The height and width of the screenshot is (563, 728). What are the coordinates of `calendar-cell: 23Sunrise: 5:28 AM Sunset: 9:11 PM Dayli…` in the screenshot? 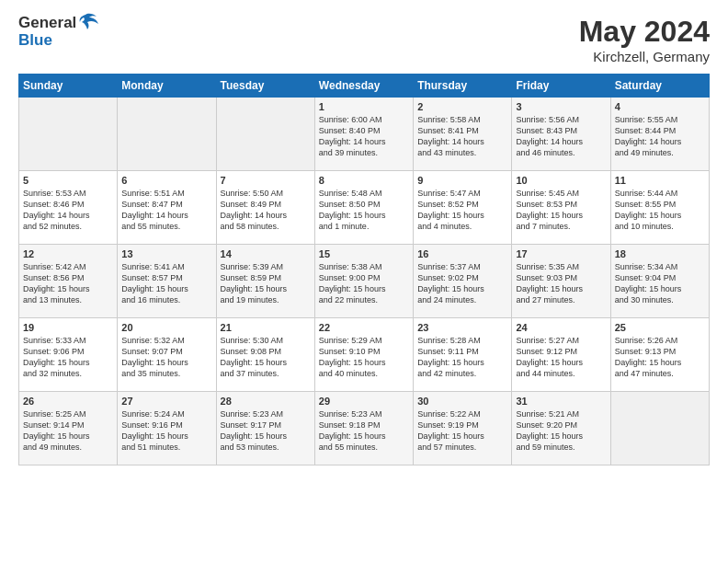 It's located at (463, 355).